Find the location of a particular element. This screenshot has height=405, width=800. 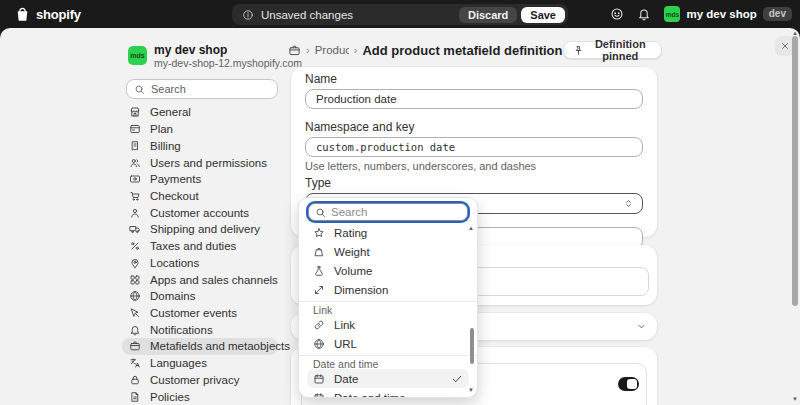

sidebar-item-apps-and-sales-channels: Apps and sales channels is located at coordinates (200, 280).